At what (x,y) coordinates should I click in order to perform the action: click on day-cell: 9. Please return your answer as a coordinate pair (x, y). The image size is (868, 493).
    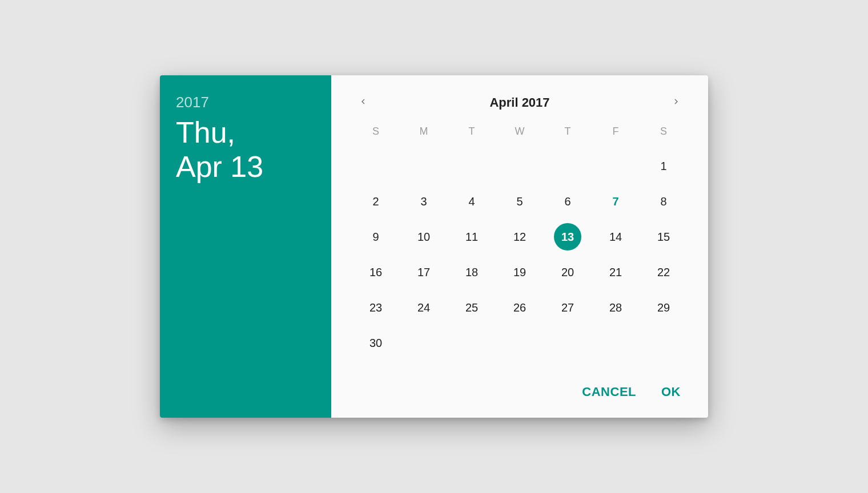
    Looking at the image, I should click on (376, 237).